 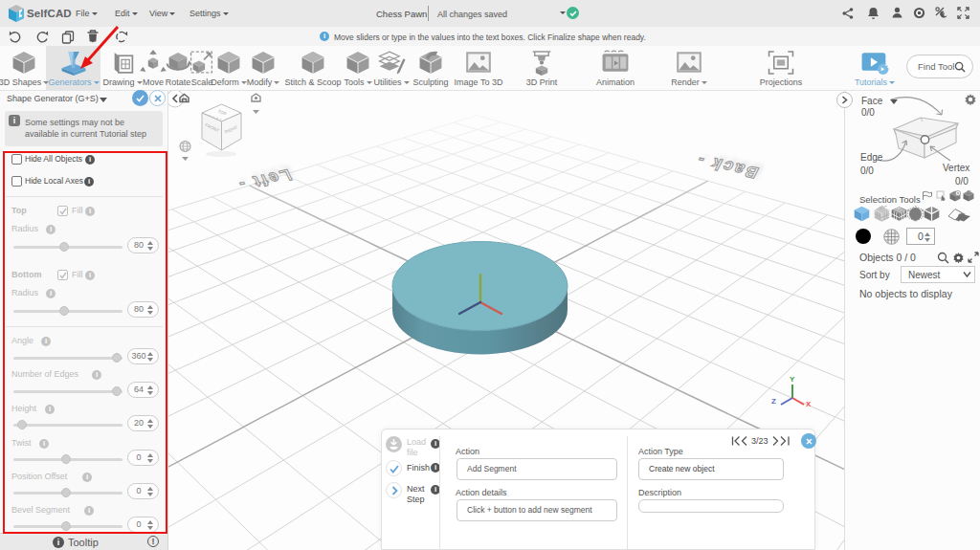 I want to click on svg-text: Y, so click(x=792, y=379).